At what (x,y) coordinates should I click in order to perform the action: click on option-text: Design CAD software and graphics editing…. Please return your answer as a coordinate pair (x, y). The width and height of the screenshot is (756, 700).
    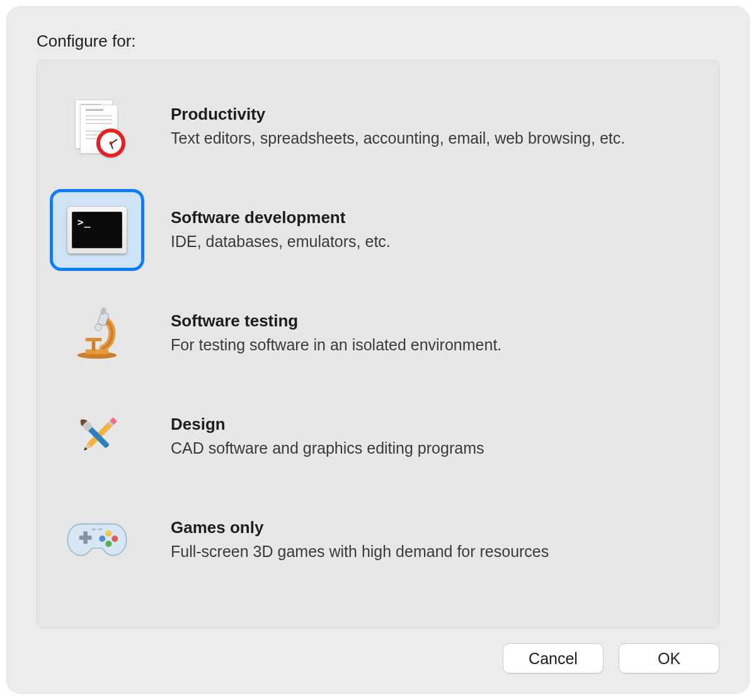
    Looking at the image, I should click on (432, 437).